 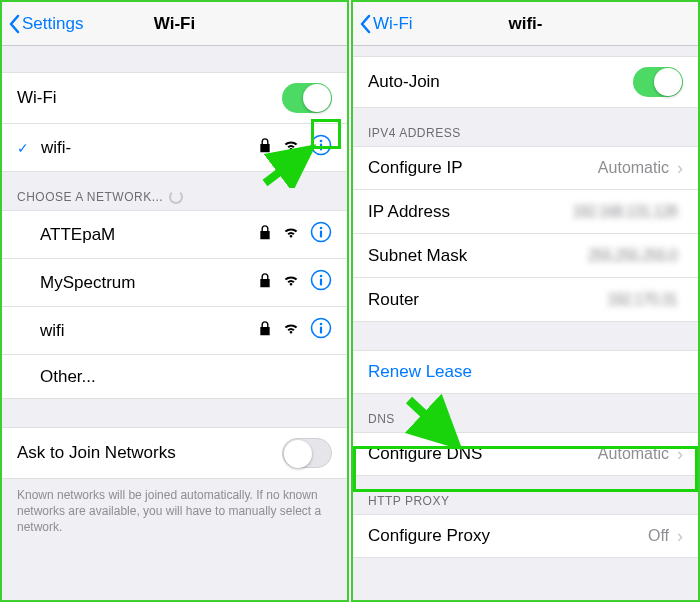 What do you see at coordinates (632, 256) in the screenshot?
I see `subnet-value: 255.255.255.0` at bounding box center [632, 256].